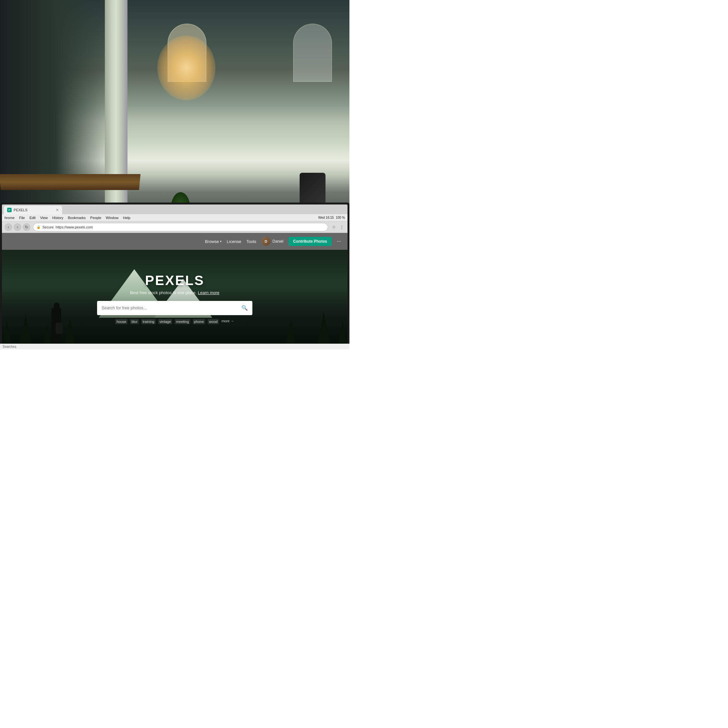 Image resolution: width=728 pixels, height=728 pixels. What do you see at coordinates (33, 210) in the screenshot?
I see `active-tab: P PEXELS ✕` at bounding box center [33, 210].